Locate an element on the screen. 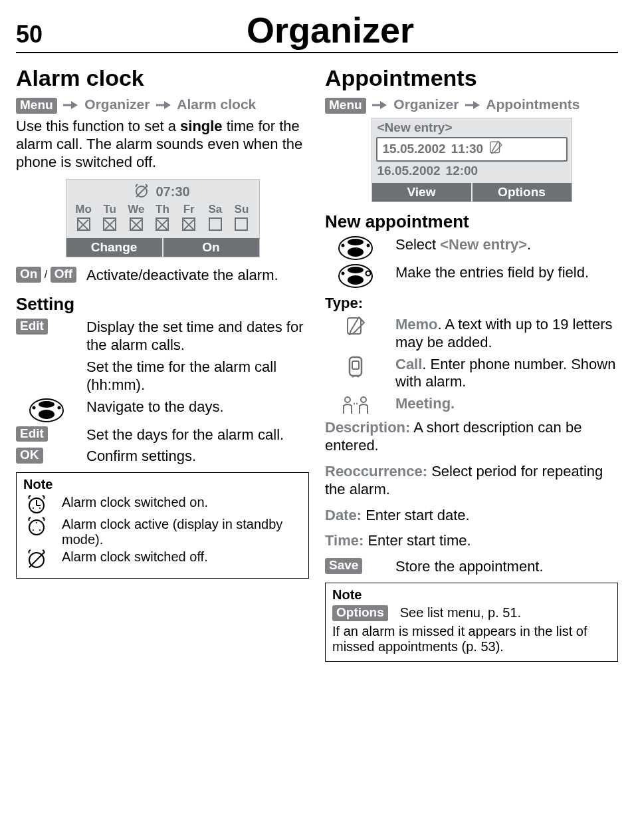 The height and width of the screenshot is (840, 634). crumb-alarm: Alarm clock is located at coordinates (217, 104).